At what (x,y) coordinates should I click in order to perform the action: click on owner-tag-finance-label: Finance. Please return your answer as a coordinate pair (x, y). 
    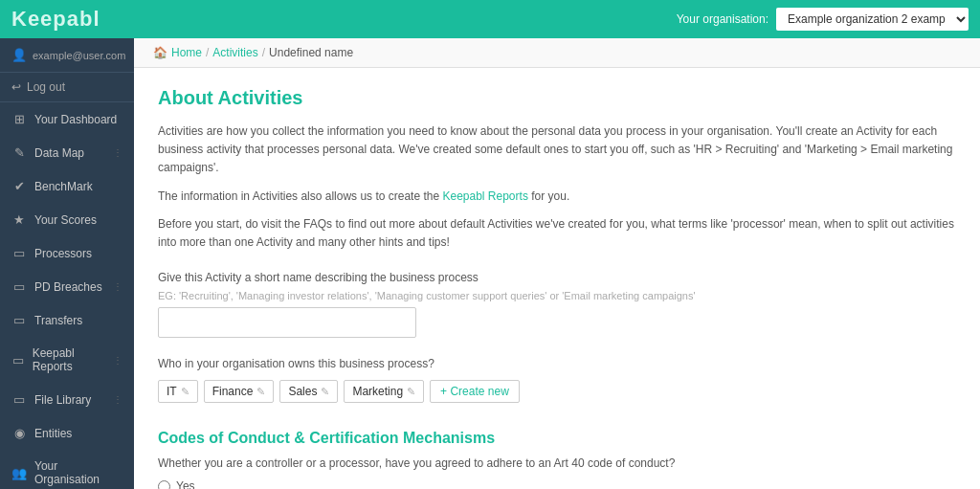
    Looking at the image, I should click on (234, 391).